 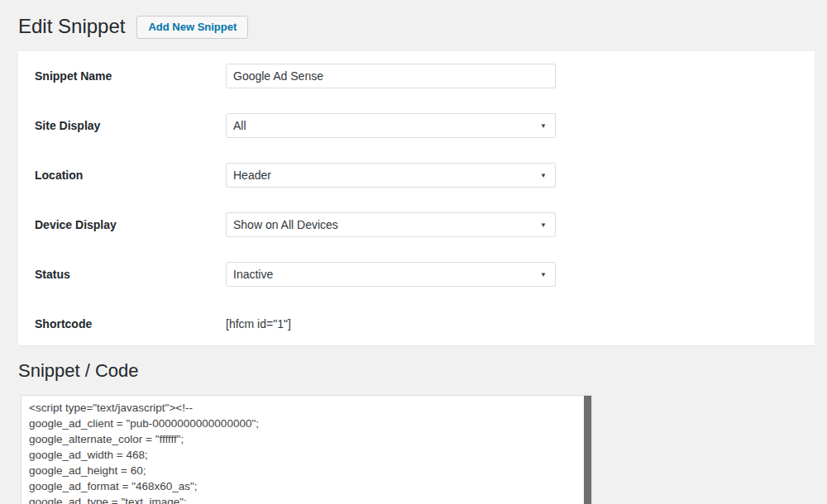 What do you see at coordinates (417, 188) in the screenshot?
I see `form-row-location: Location Header ▼` at bounding box center [417, 188].